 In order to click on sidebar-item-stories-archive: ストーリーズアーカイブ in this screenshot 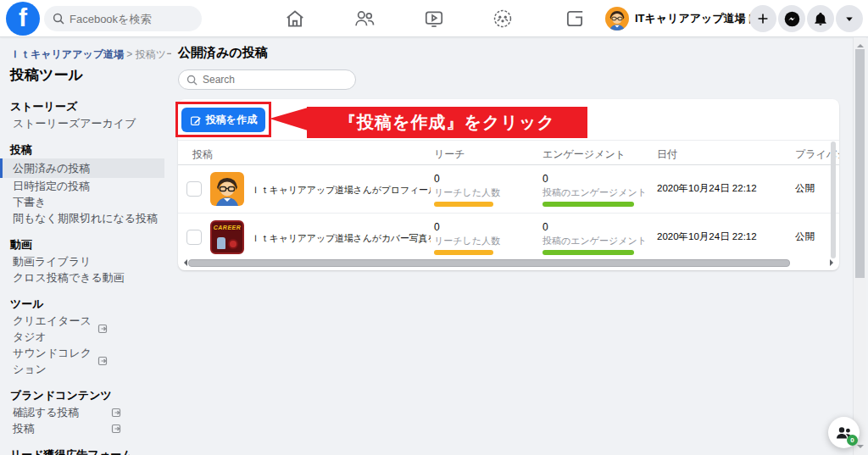, I will do `click(91, 124)`.